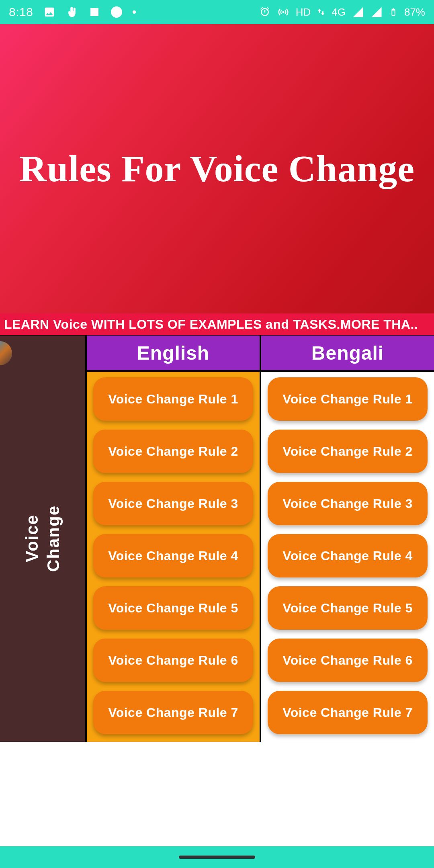 The width and height of the screenshot is (434, 868). I want to click on marquee-text: LEARN Voice WITH LOTS OF EXAMPLES and TA…, so click(211, 325).